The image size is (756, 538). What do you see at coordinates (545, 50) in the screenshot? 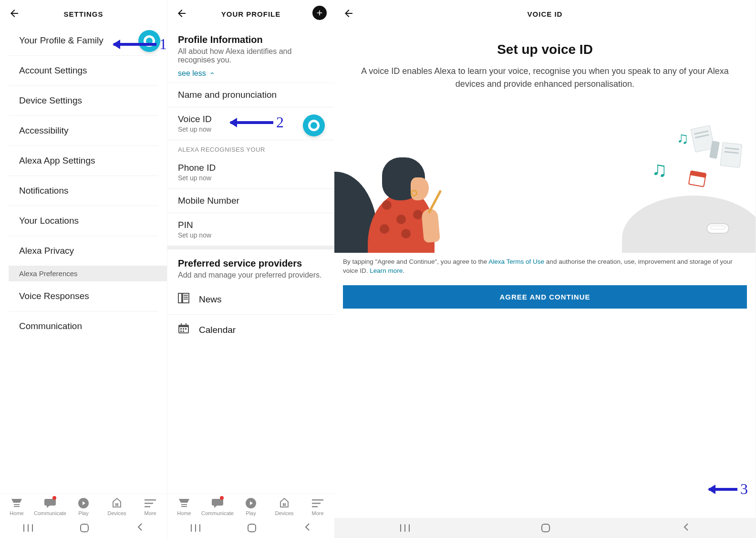
I see `voiceid-title: Set up voice ID` at bounding box center [545, 50].